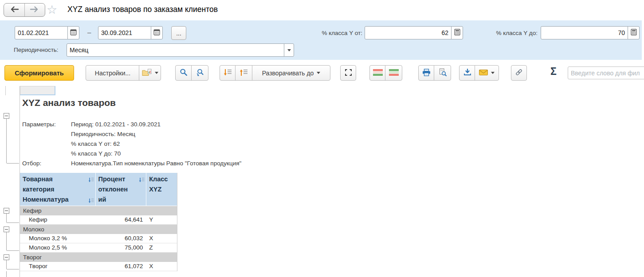  I want to click on report-title: XYZ анализ товаров, so click(69, 103).